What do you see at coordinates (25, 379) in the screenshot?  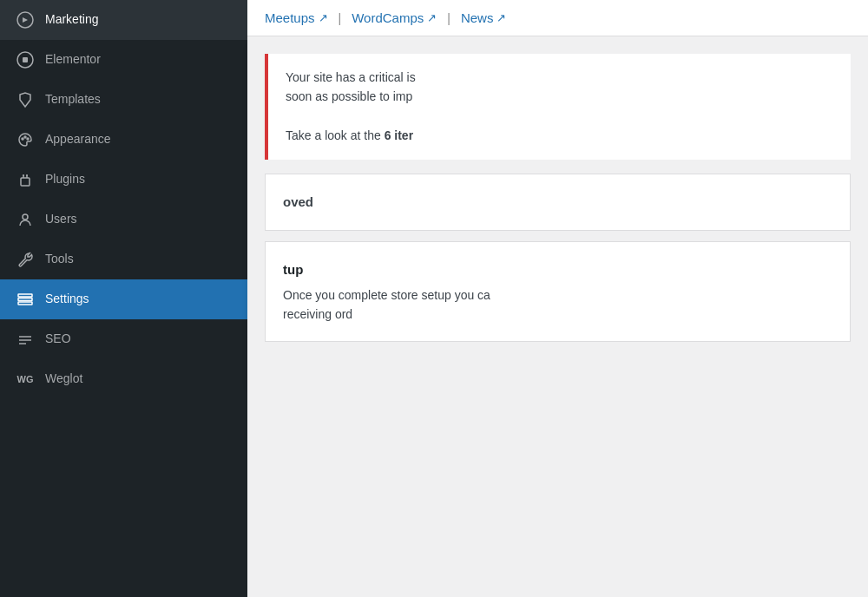 I see `weglot-icon: WG` at bounding box center [25, 379].